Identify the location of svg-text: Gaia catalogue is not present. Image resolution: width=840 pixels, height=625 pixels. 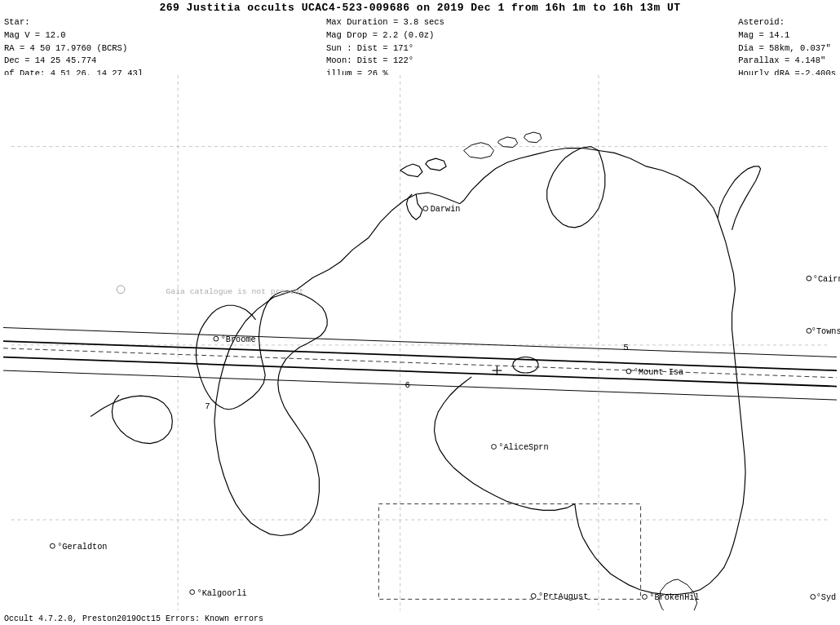
(235, 292).